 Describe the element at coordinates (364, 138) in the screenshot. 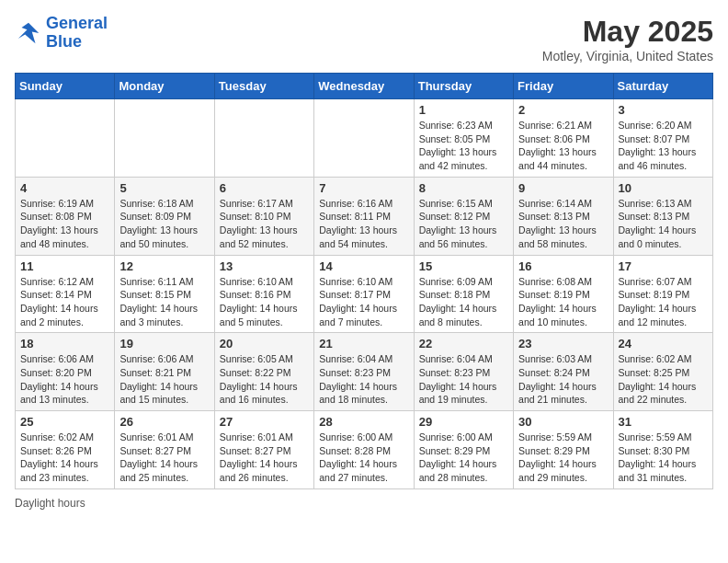

I see `calendar-week-row: 1Sunrise: 6:23 AM Sunset: 8:05 PM Daylig…` at that location.